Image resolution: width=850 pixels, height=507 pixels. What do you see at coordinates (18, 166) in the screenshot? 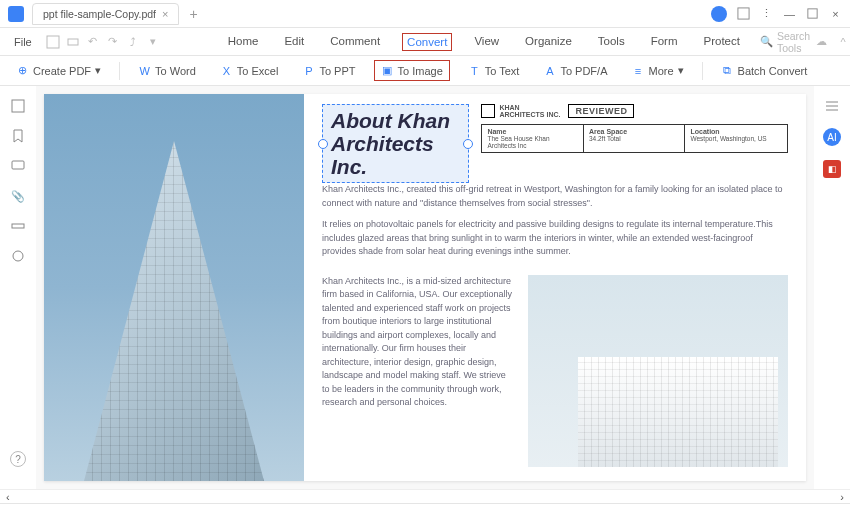
I see `comments-icon` at bounding box center [18, 166].